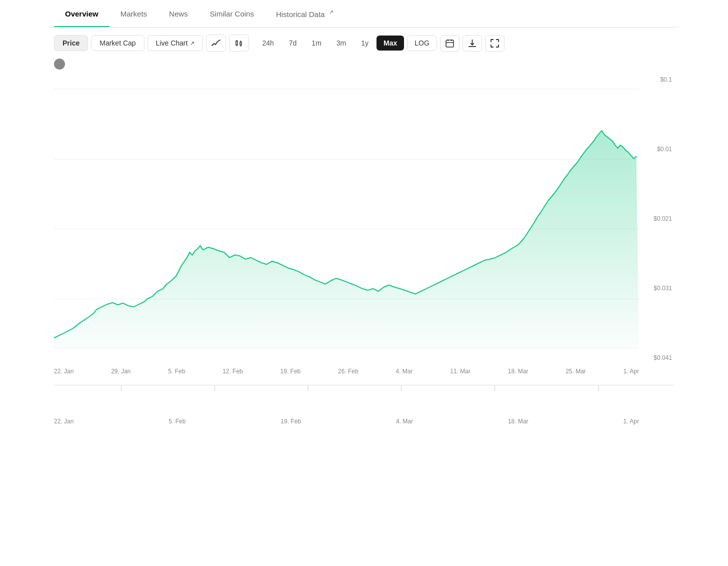 This screenshot has height=566, width=728. What do you see at coordinates (364, 14) in the screenshot?
I see `nav-tabs: Overview Markets News Similar Coins Hist…` at bounding box center [364, 14].